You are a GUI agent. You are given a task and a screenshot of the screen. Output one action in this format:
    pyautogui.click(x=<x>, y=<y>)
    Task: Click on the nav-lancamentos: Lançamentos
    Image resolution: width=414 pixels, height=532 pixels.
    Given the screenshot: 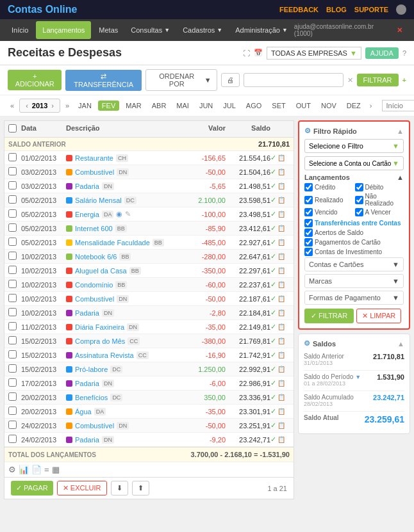 What is the action you would take?
    pyautogui.click(x=63, y=30)
    